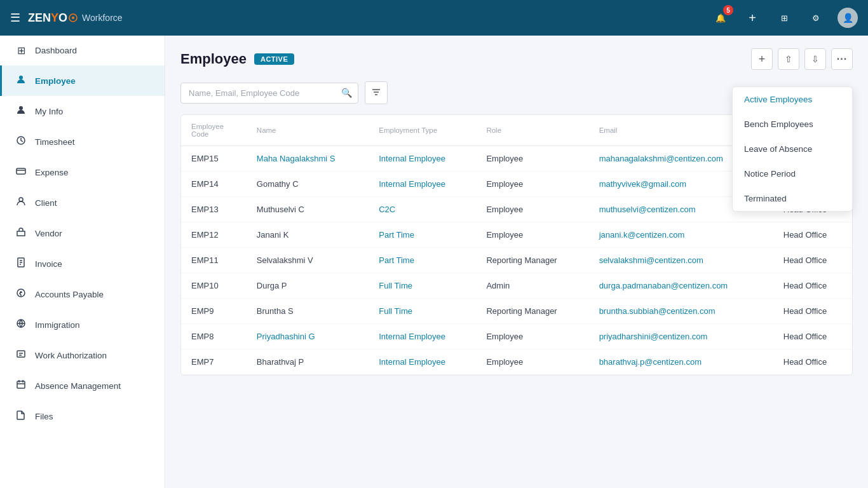 The image size is (868, 488). Describe the element at coordinates (792, 174) in the screenshot. I see `dropdown-item-notice: Notice Period` at that location.